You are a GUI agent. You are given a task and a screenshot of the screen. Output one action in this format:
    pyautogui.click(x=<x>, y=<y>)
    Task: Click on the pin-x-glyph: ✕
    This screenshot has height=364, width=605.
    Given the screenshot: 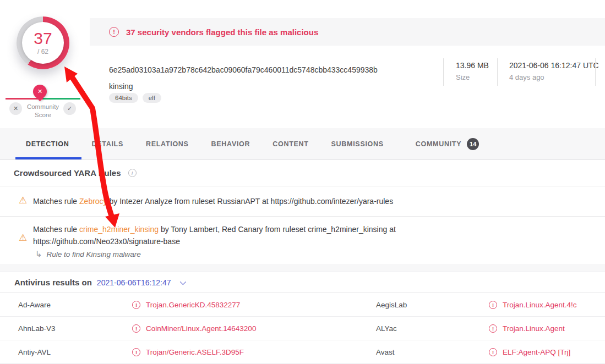 What is the action you would take?
    pyautogui.click(x=40, y=91)
    